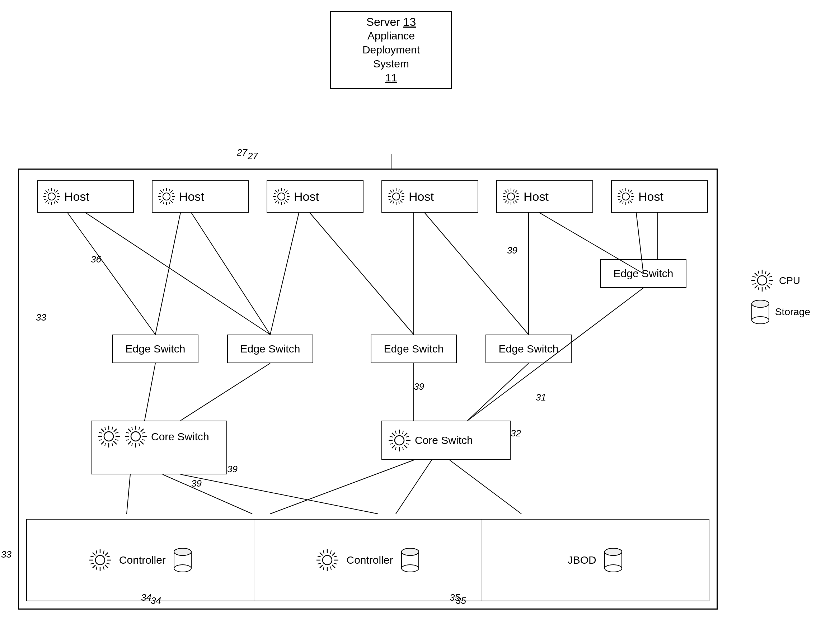  Describe the element at coordinates (391, 63) in the screenshot. I see `server-line3: System` at that location.